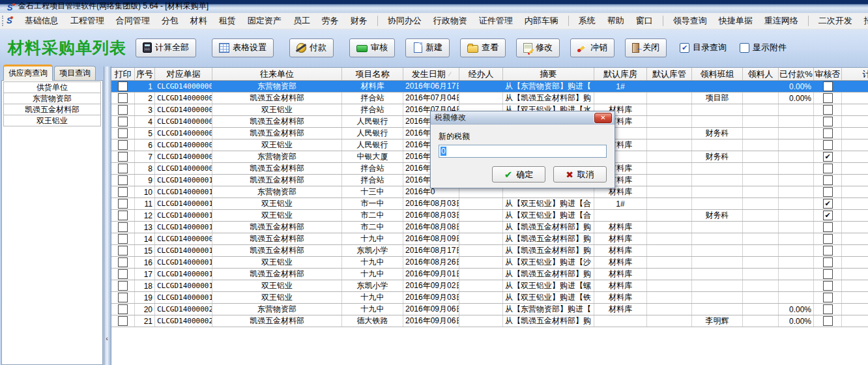  Describe the element at coordinates (855, 74) in the screenshot. I see `column-header-plan: 计划` at that location.